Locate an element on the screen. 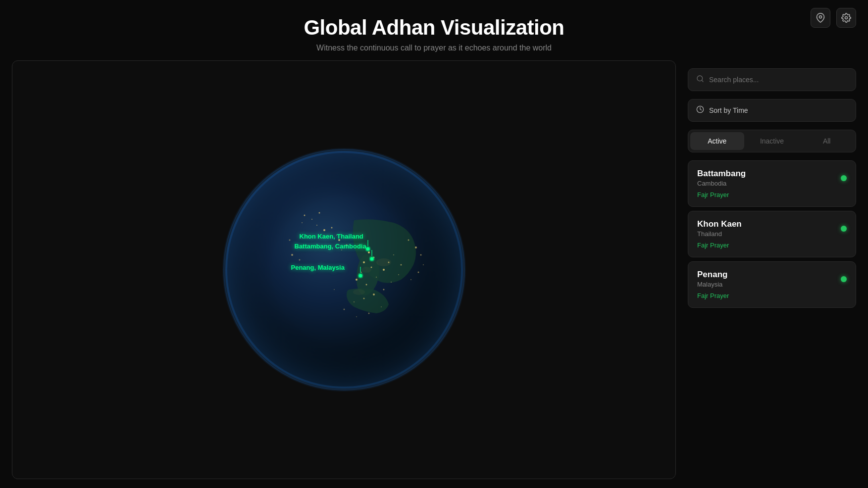 The image size is (868, 488). pin-icon-button is located at coordinates (820, 18).